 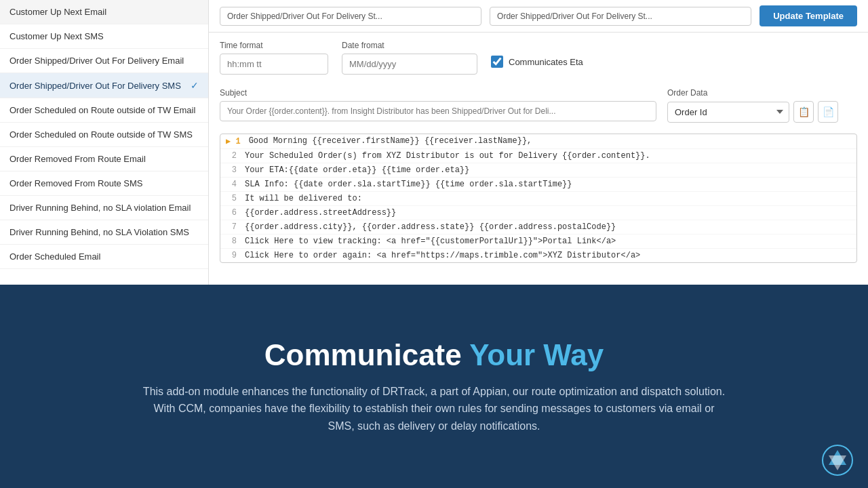 What do you see at coordinates (497, 62) in the screenshot?
I see `communicates-eta-checkbox` at bounding box center [497, 62].